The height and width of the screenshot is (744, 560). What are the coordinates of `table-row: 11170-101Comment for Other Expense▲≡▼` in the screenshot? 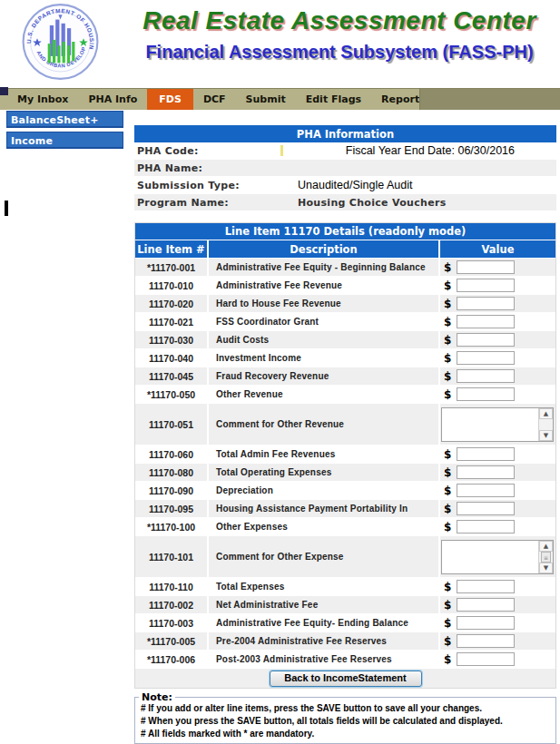 It's located at (345, 557).